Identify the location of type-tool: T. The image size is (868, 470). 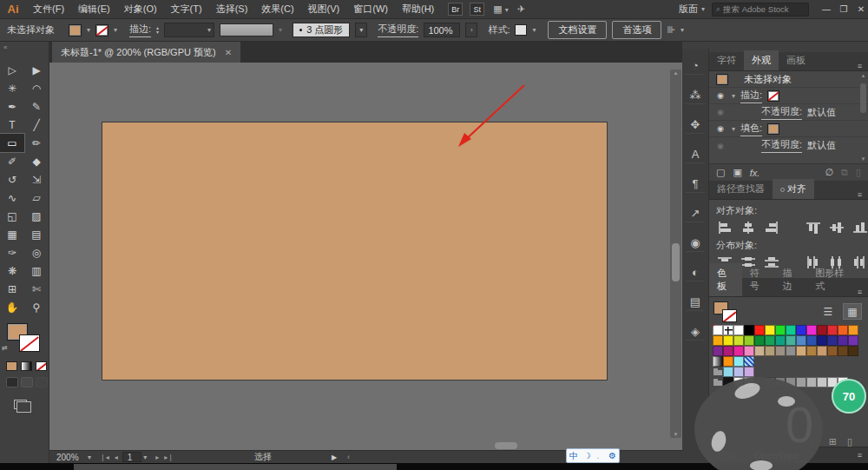
(12, 125).